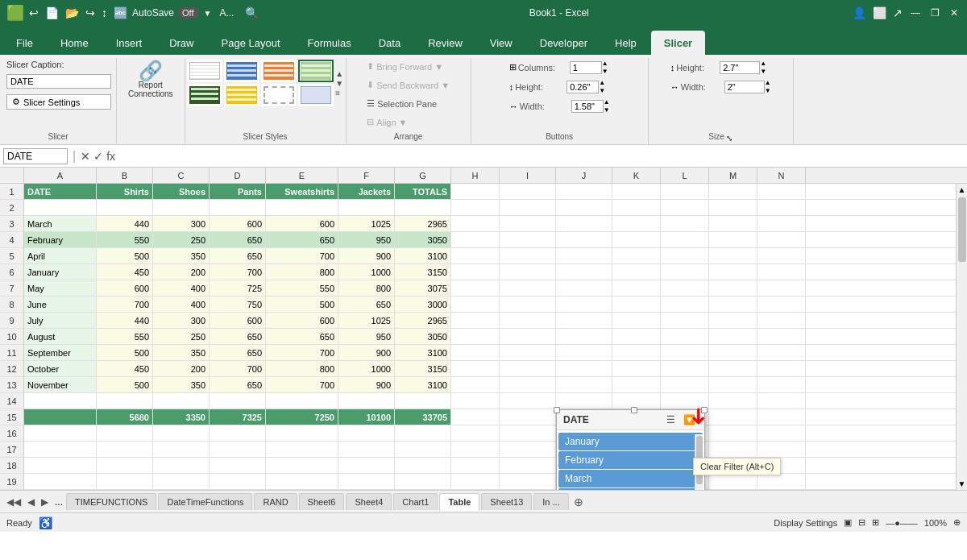  What do you see at coordinates (475, 369) in the screenshot?
I see `cell-h12` at bounding box center [475, 369].